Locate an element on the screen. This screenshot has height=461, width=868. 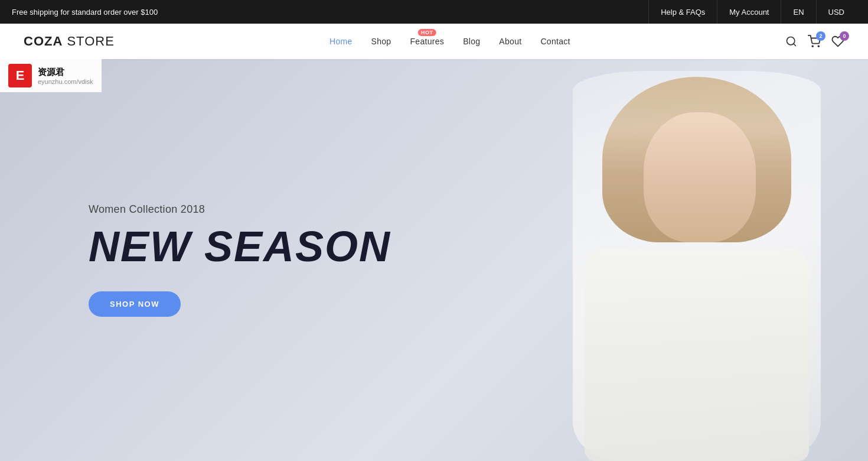
nav-item-home: Home is located at coordinates (341, 41).